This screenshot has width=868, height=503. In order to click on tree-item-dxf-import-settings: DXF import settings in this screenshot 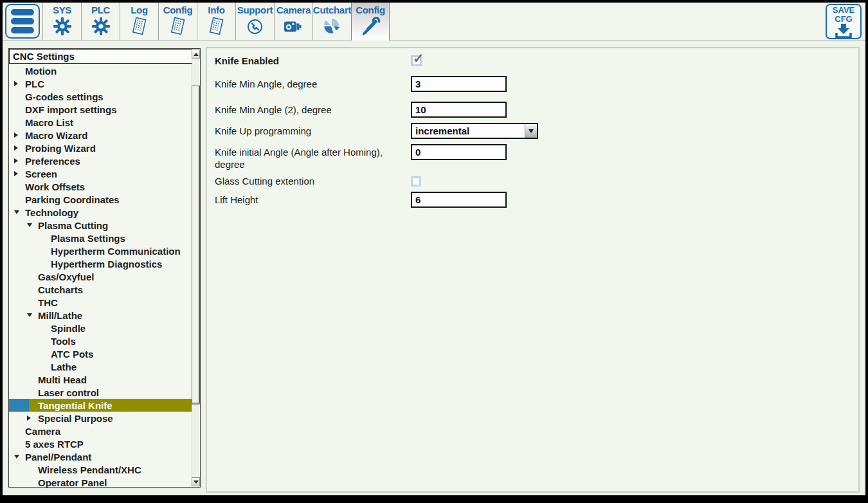, I will do `click(100, 109)`.